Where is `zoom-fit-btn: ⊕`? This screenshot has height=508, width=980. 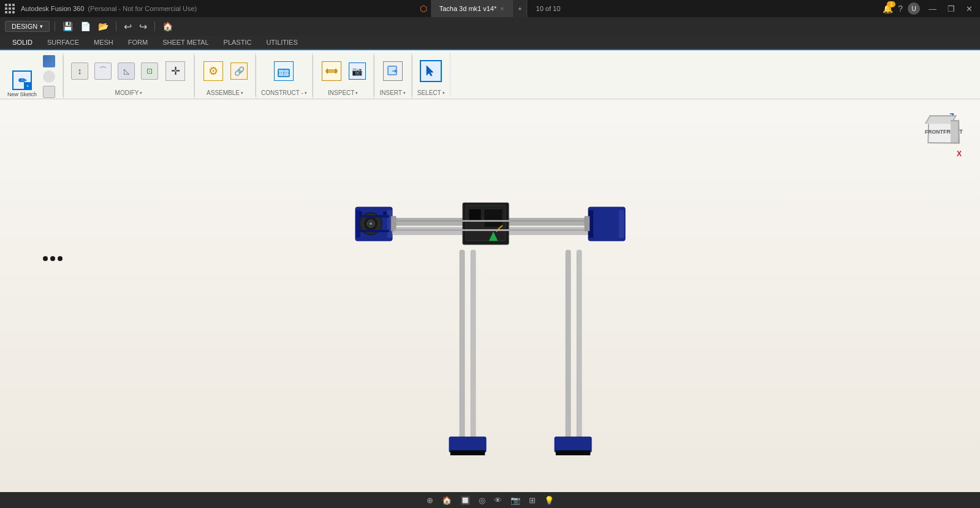
zoom-fit-btn: ⊕ is located at coordinates (430, 500).